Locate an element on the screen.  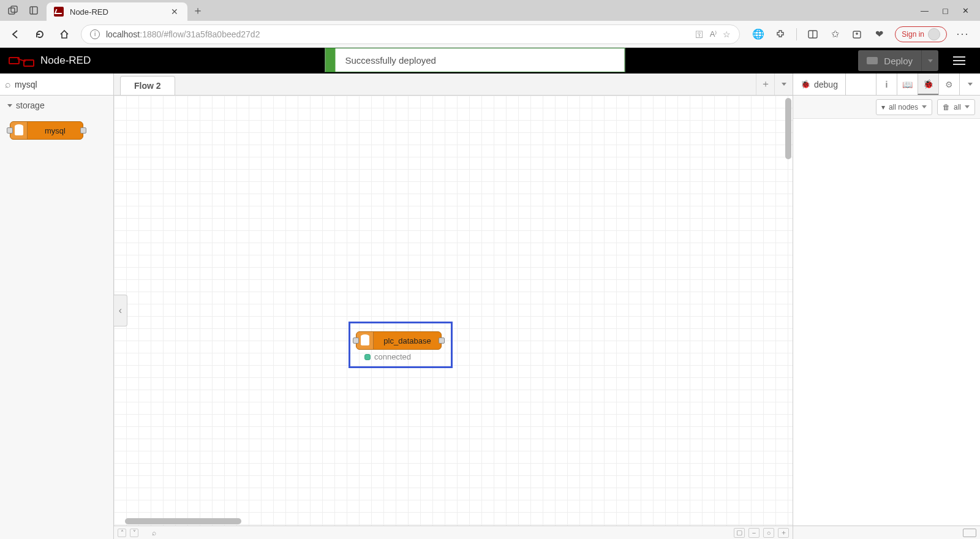
palette-collapse-handle: ‹ is located at coordinates (121, 311).